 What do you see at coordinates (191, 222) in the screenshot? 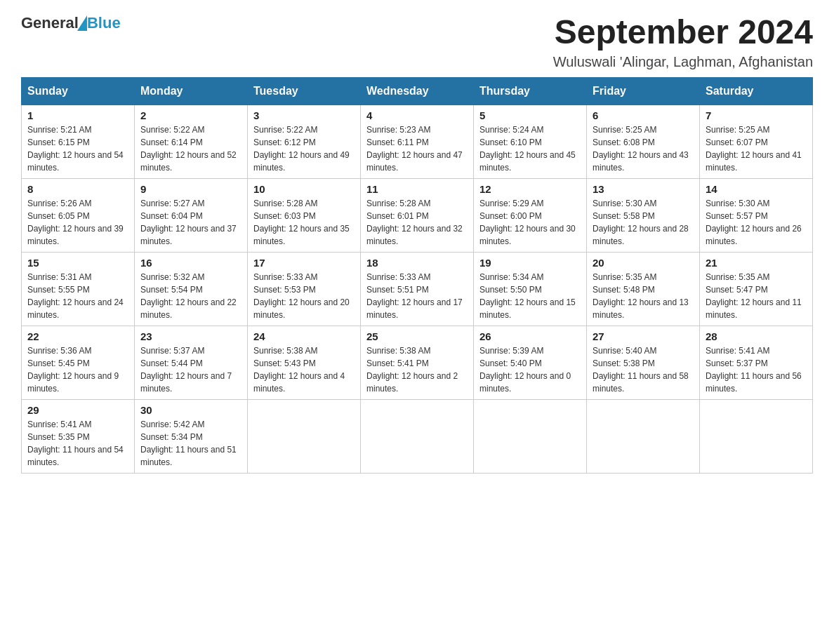
I see `day-info: Sunrise: 5:27 AMSunset: 6:04 PMDaylight:…` at bounding box center [191, 222].